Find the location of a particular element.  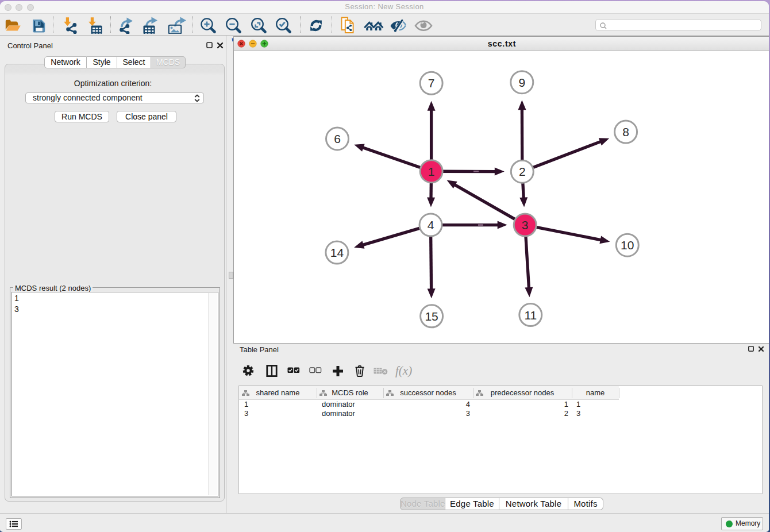

svg-text: 7 is located at coordinates (432, 83).